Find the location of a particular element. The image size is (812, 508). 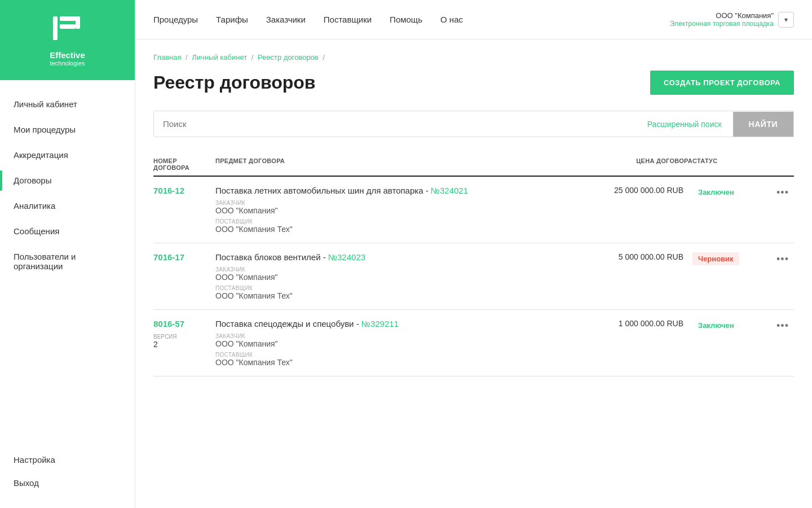

th-number: НОМЕР ДОГОВОРА is located at coordinates (184, 164).